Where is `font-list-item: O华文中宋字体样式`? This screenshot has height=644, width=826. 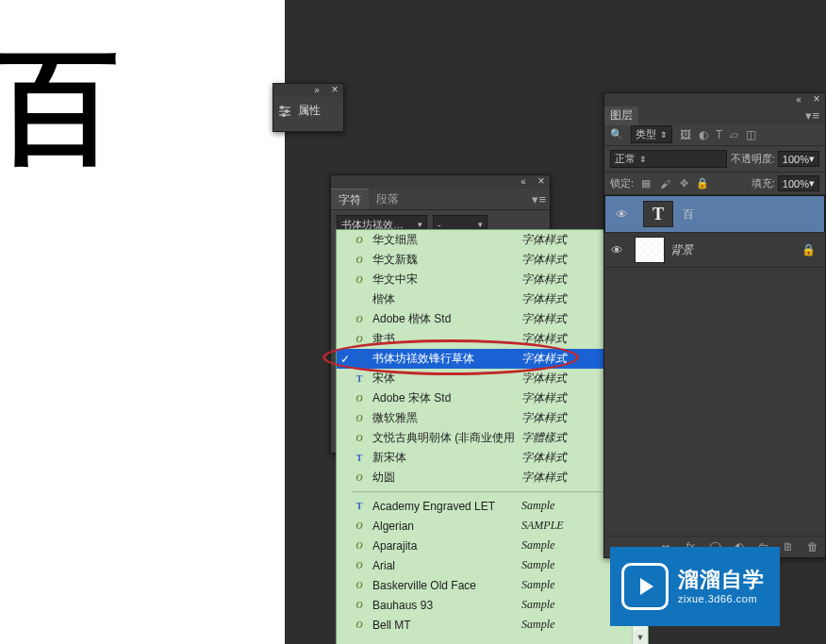
font-list-item: O华文中宋字体样式 is located at coordinates (492, 279).